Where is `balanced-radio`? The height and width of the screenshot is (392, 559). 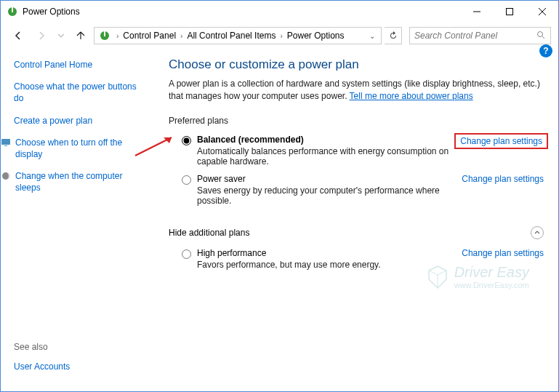
balanced-radio is located at coordinates (186, 141).